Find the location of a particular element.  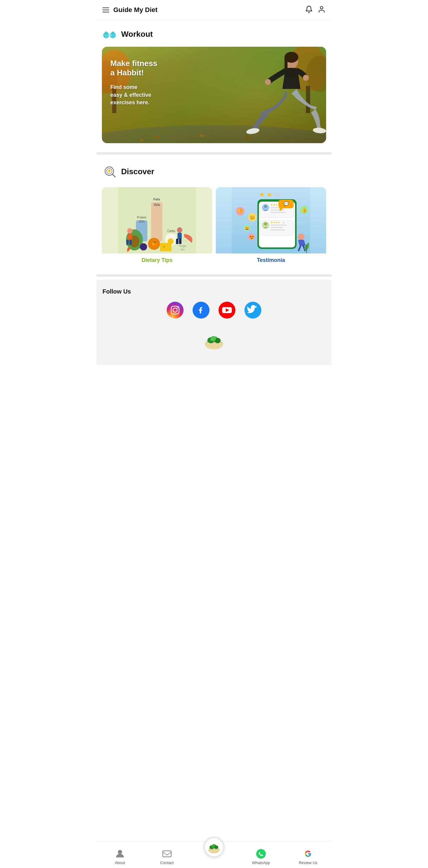

social-icons is located at coordinates (214, 310).